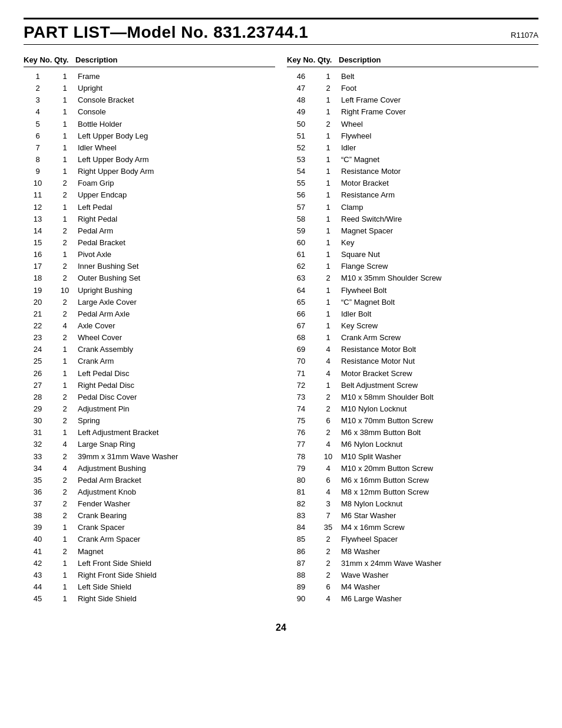 The width and height of the screenshot is (562, 728). What do you see at coordinates (39, 100) in the screenshot?
I see `part-key: 3` at bounding box center [39, 100].